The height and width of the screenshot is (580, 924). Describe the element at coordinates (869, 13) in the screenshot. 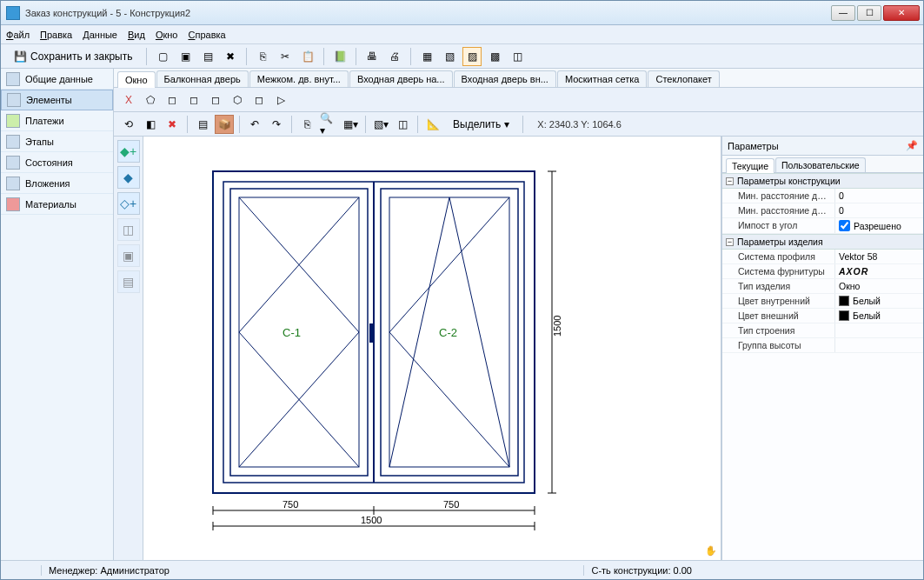

I see `maximize-button: ☐` at that location.